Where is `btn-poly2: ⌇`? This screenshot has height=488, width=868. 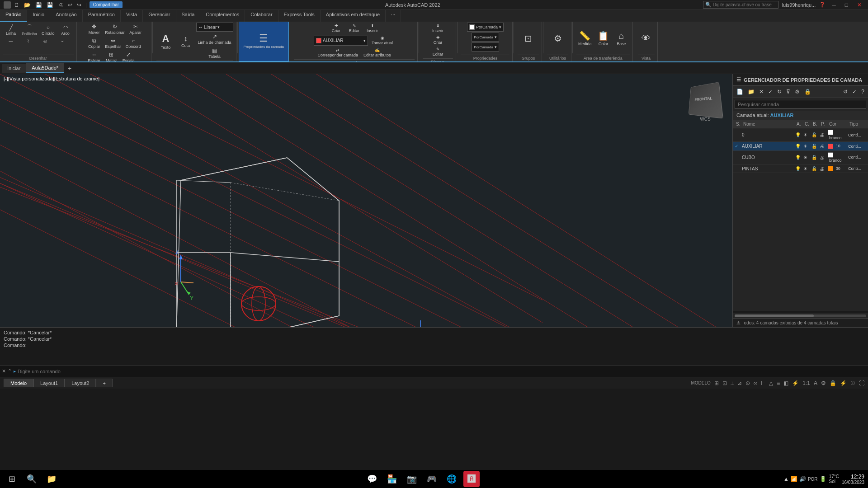
btn-poly2: ⌇ is located at coordinates (28, 41).